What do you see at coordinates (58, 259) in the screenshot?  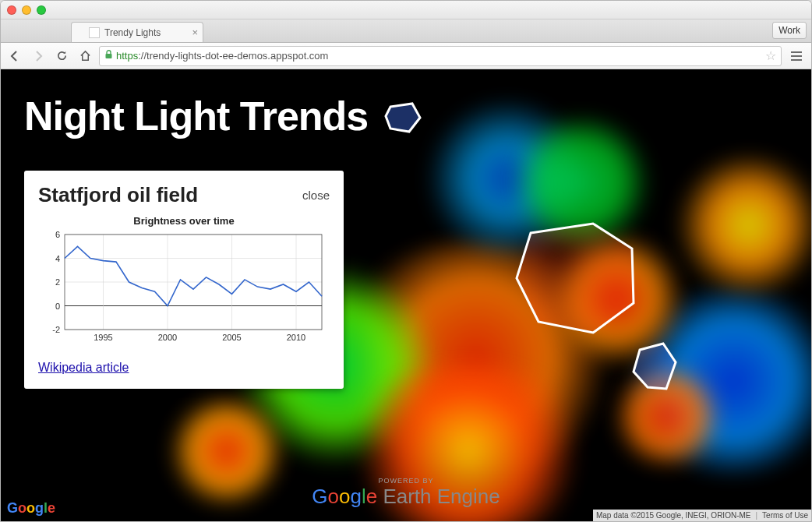 I see `svg-text: 4` at bounding box center [58, 259].